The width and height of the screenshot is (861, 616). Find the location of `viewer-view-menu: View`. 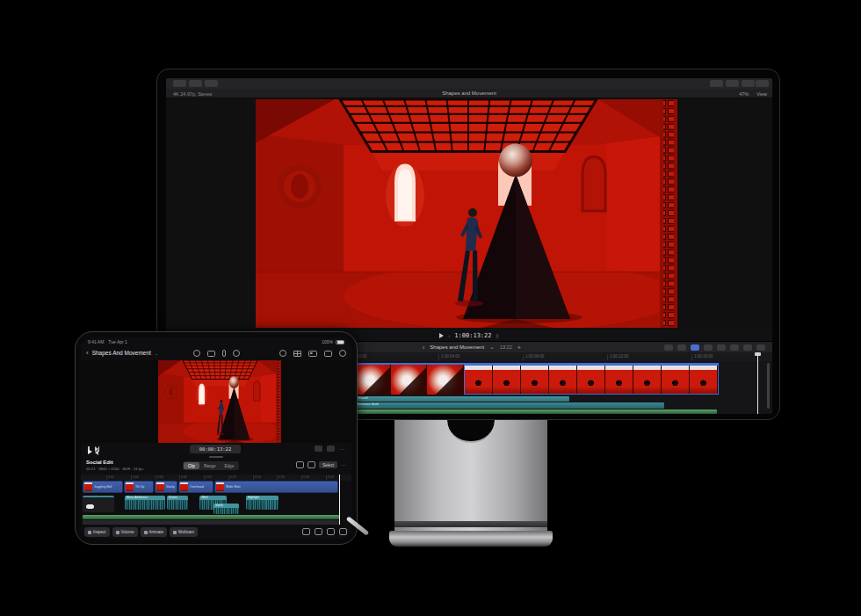

viewer-view-menu: View is located at coordinates (762, 94).